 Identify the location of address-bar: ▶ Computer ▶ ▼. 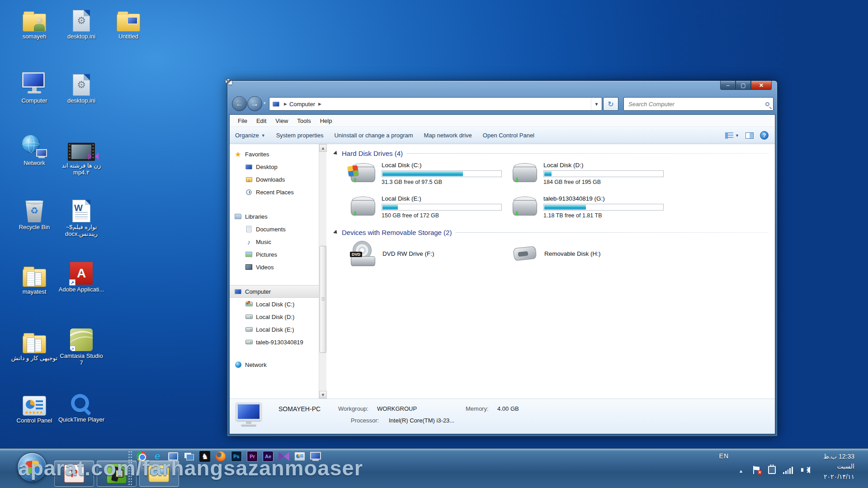
(436, 104).